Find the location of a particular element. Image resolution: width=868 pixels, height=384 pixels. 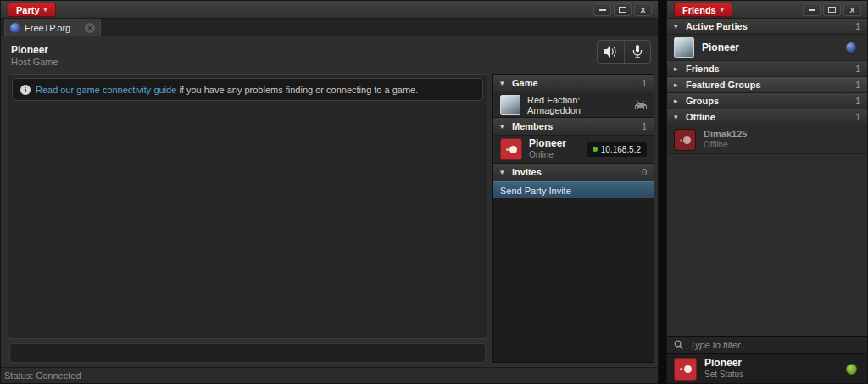

friend-status: Offline is located at coordinates (726, 145).